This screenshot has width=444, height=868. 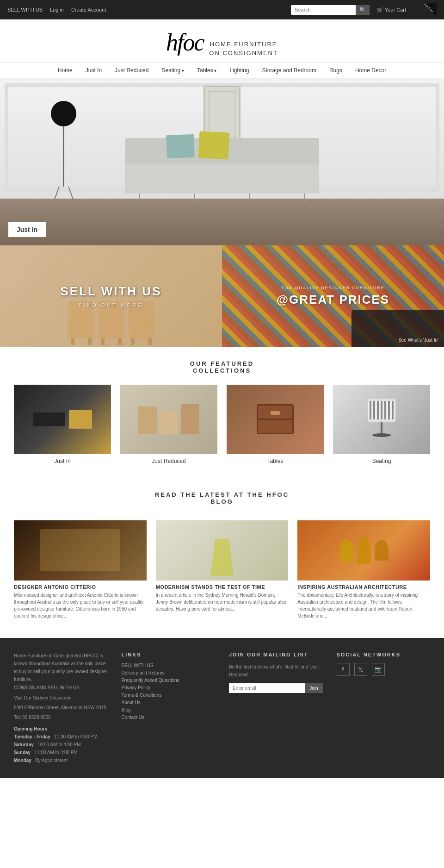 I want to click on create-account-link: Create Account, so click(x=89, y=10).